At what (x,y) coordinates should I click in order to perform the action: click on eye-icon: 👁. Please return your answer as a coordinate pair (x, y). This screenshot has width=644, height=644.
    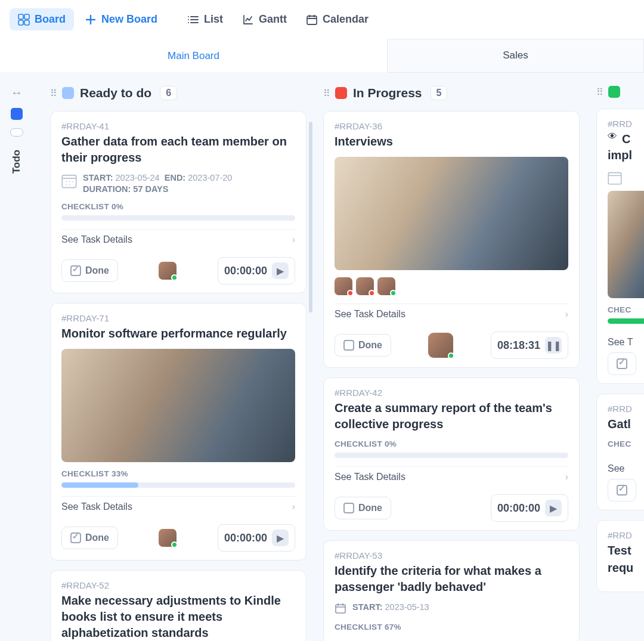
    Looking at the image, I should click on (612, 137).